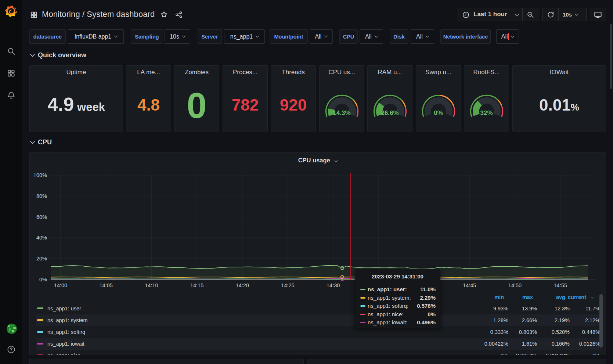 Image resolution: width=613 pixels, height=364 pixels. I want to click on svg-text: 60%, so click(42, 217).